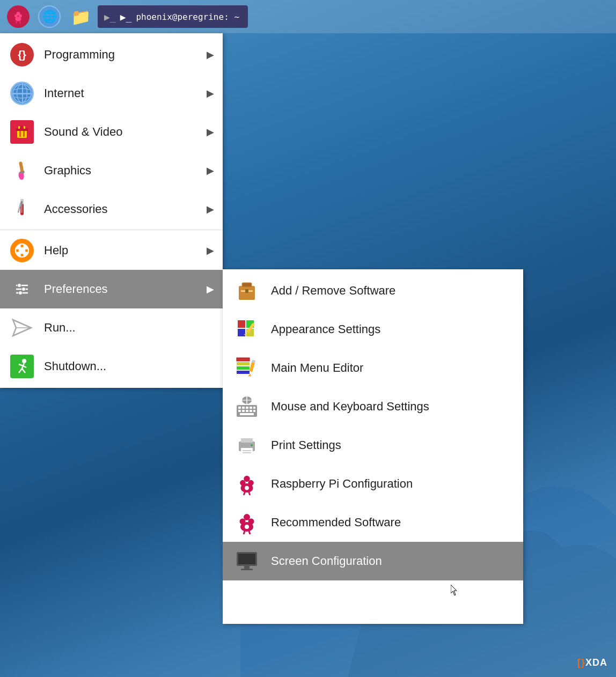  I want to click on browser-button: 🌐, so click(49, 17).